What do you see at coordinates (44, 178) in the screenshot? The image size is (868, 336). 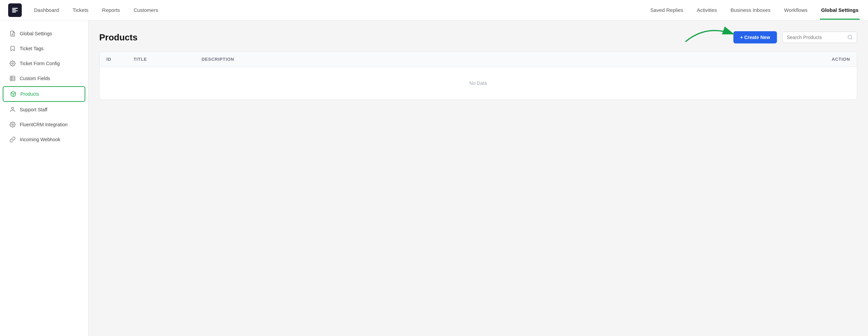 I see `sidebar: Global Settings Ticket Tags Ticket Form …` at bounding box center [44, 178].